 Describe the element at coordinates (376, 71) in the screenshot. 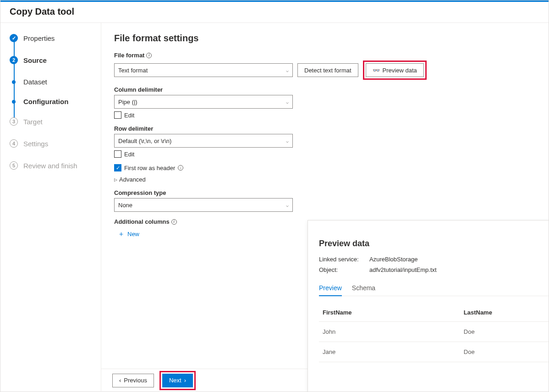

I see `glasses-icon: 👓` at that location.